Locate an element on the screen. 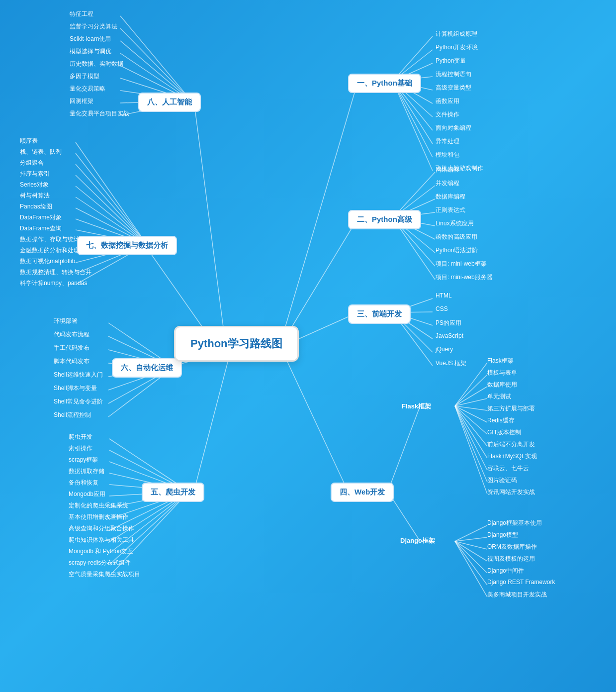 The width and height of the screenshot is (616, 692). b2-item-8: 项目: mini-web服务器 is located at coordinates (464, 278).